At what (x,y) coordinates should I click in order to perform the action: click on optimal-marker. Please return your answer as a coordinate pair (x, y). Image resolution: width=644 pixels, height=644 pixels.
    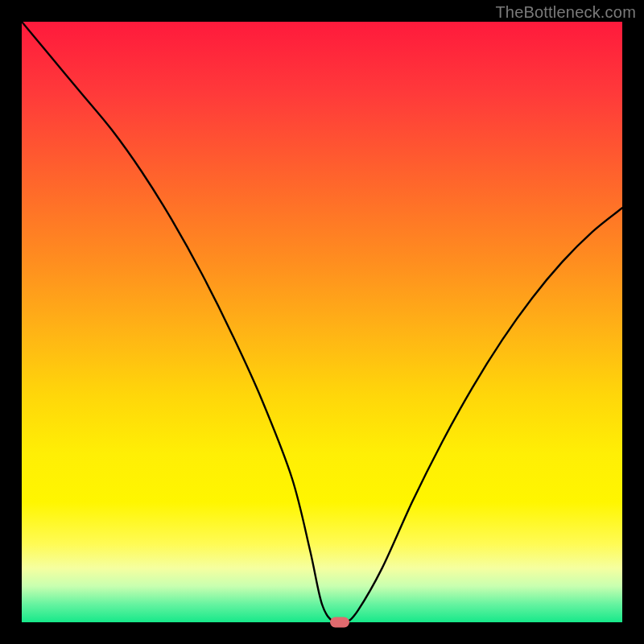
    Looking at the image, I should click on (340, 623).